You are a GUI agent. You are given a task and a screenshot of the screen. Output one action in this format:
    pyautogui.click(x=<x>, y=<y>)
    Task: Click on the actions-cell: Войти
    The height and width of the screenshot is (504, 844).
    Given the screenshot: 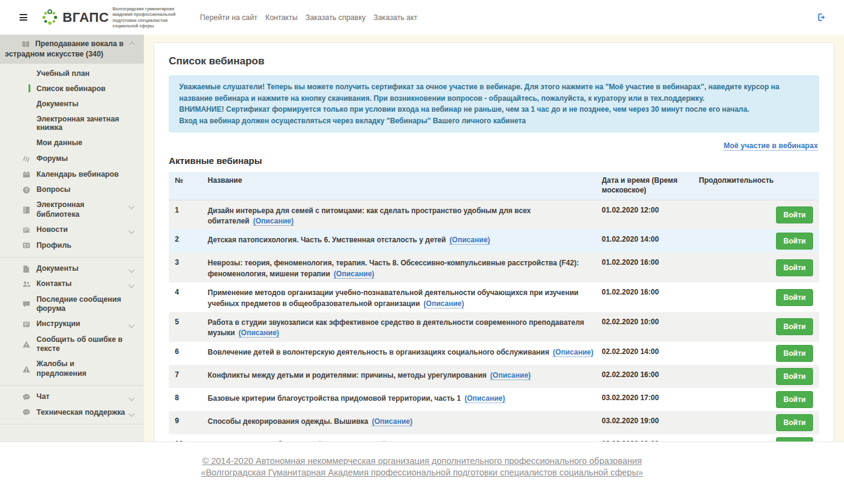 What is the action you would take?
    pyautogui.click(x=794, y=268)
    